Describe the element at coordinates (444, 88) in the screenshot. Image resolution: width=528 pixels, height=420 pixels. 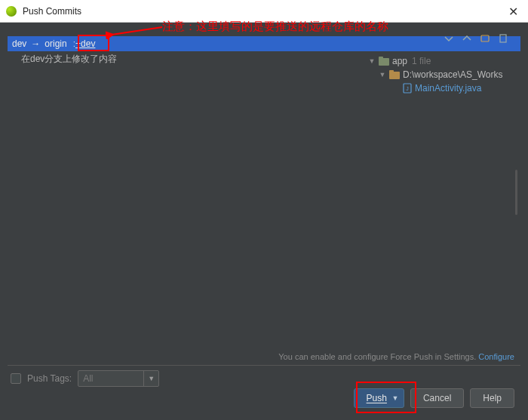
I see `tree-file: J MainActivity.java` at that location.